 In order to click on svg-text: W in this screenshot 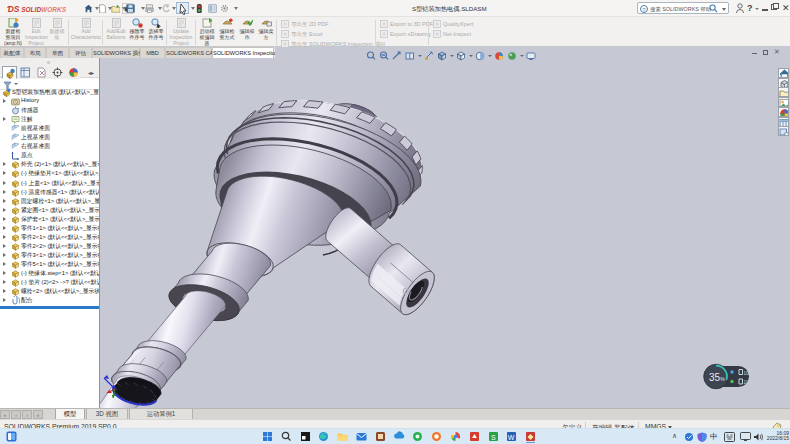, I will do `click(512, 436)`.